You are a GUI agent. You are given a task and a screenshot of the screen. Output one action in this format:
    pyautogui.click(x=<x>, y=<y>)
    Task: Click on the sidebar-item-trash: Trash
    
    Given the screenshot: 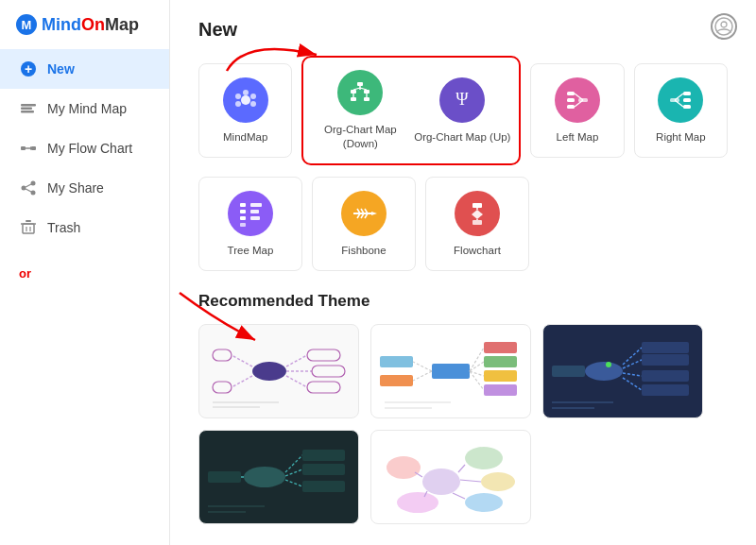 What is the action you would take?
    pyautogui.click(x=85, y=228)
    